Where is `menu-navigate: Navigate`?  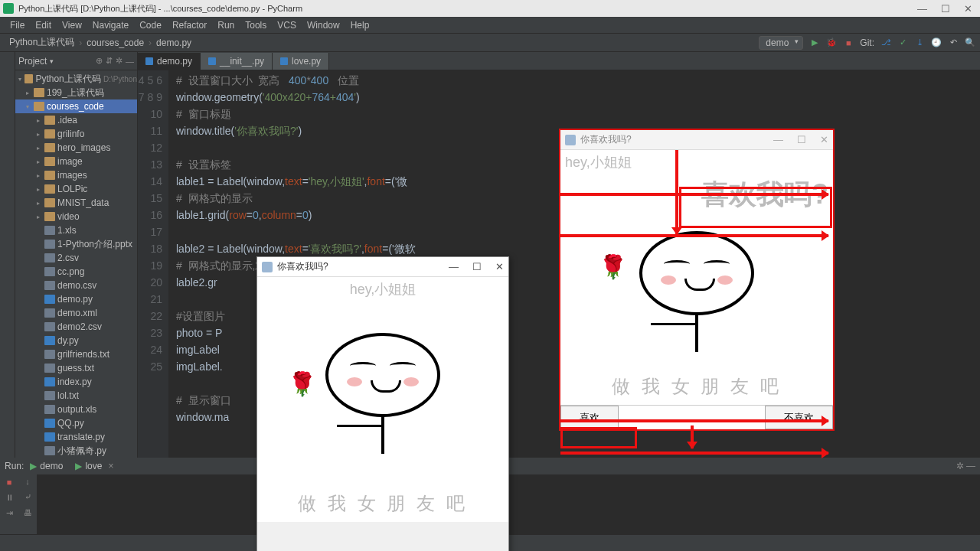 menu-navigate: Navigate is located at coordinates (110, 25).